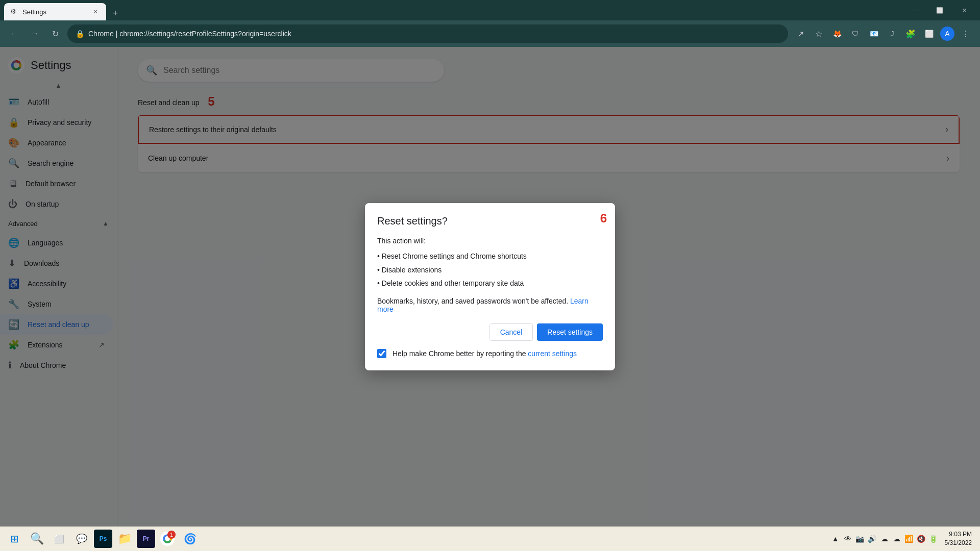 The image size is (980, 551). I want to click on files-button: 📁, so click(125, 539).